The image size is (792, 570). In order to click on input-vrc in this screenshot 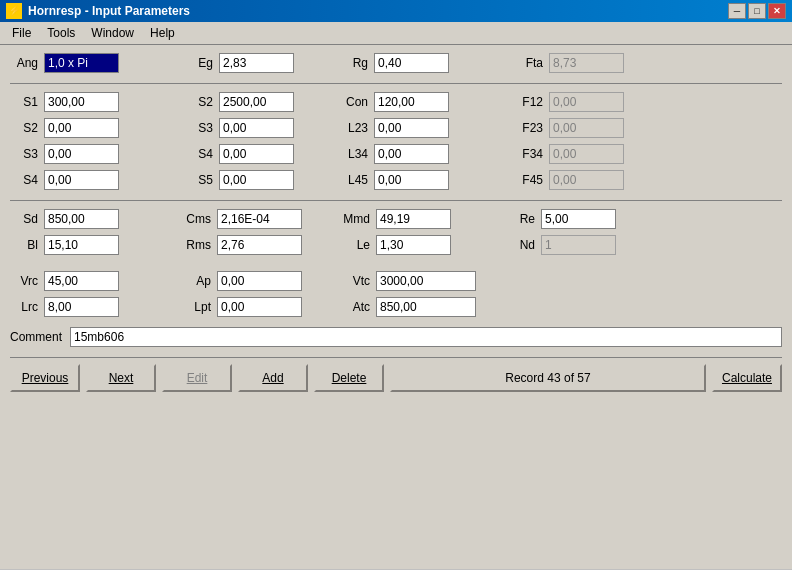, I will do `click(82, 281)`.